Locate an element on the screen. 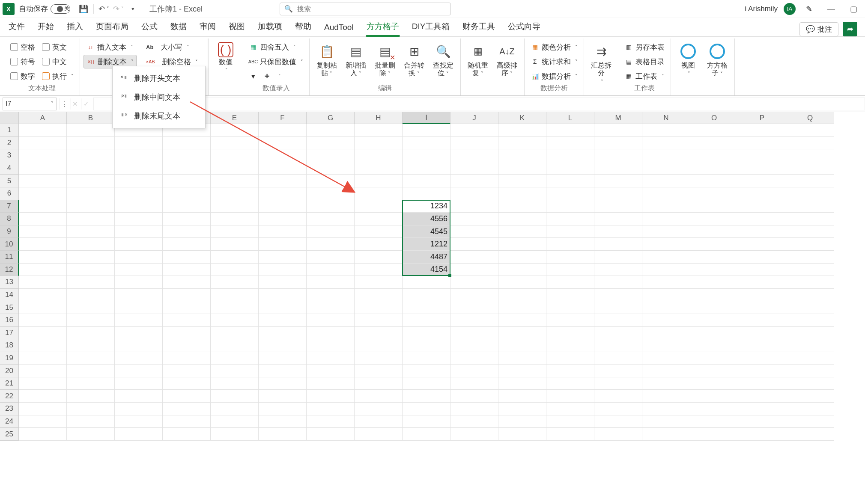 Image resolution: width=865 pixels, height=504 pixels. cell-D9 is located at coordinates (187, 232).